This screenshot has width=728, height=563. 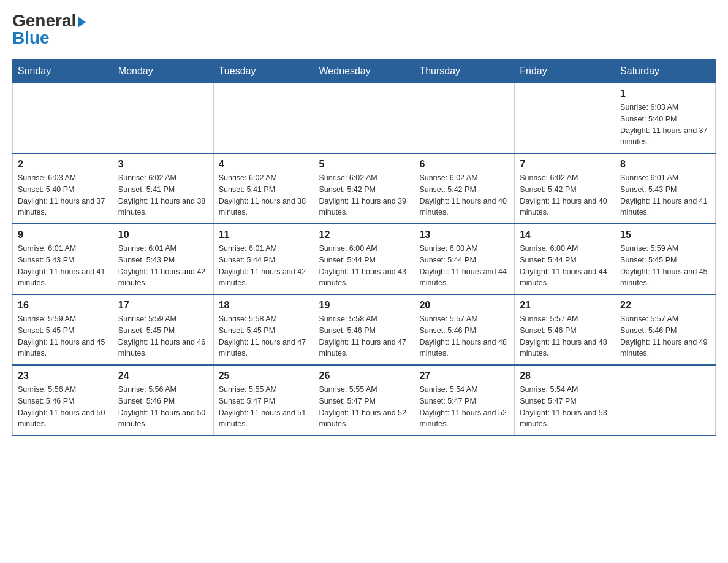 What do you see at coordinates (665, 330) in the screenshot?
I see `calendar-cell: 22Sunrise: 5:57 AMSunset: 5:46 PMDayligh…` at bounding box center [665, 330].